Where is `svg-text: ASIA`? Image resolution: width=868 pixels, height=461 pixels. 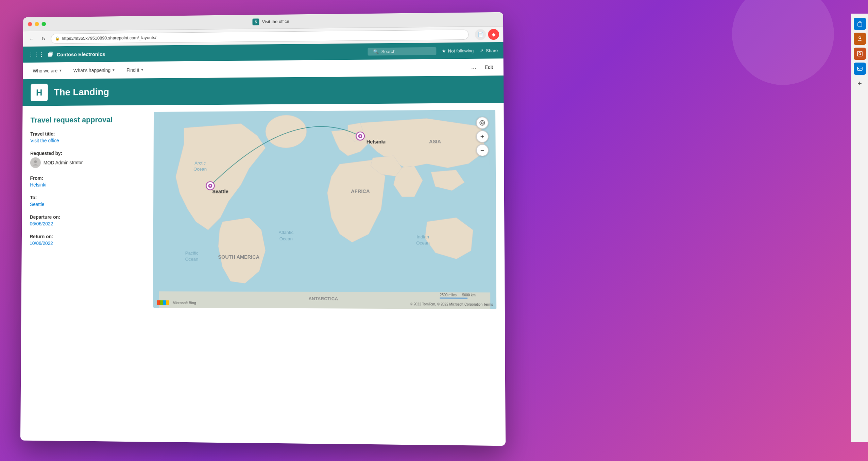
svg-text: ASIA is located at coordinates (435, 141).